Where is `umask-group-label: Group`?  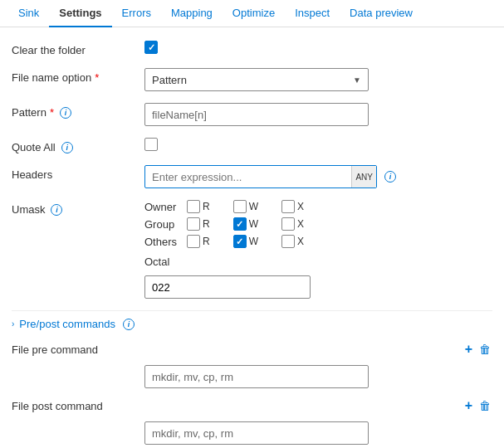
umask-group-label: Group is located at coordinates (163, 224).